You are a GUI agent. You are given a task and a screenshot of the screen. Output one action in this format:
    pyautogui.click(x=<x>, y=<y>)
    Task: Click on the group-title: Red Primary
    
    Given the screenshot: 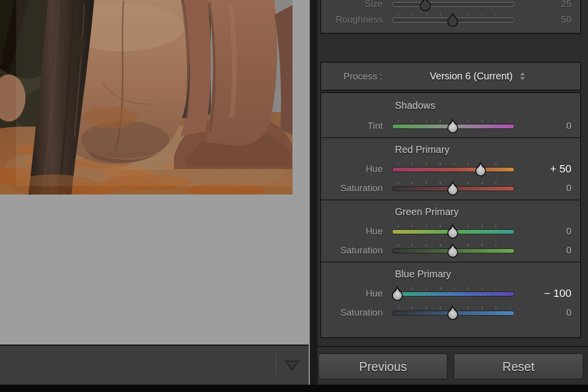 What is the action you would take?
    pyautogui.click(x=488, y=150)
    